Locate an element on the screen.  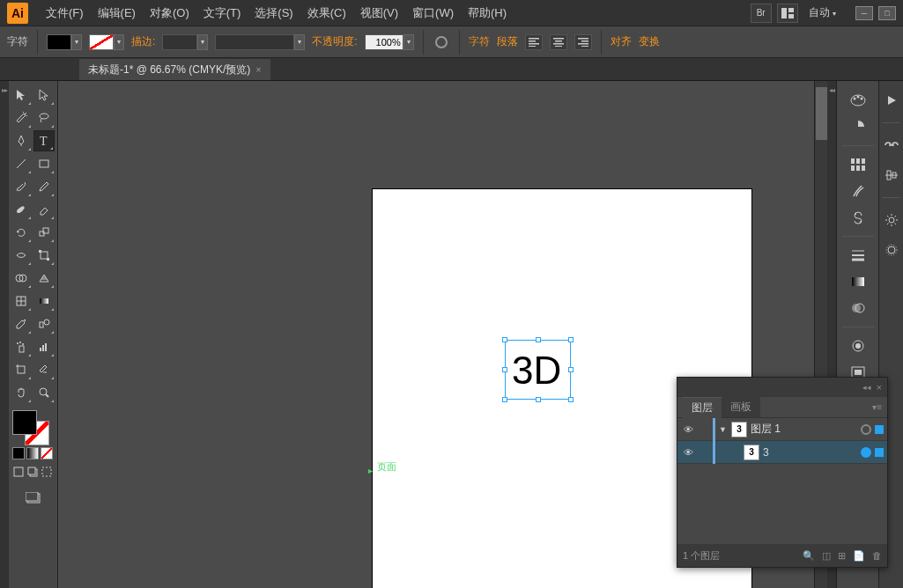
panel-collapse-icon: ◂◂ is located at coordinates (867, 387).